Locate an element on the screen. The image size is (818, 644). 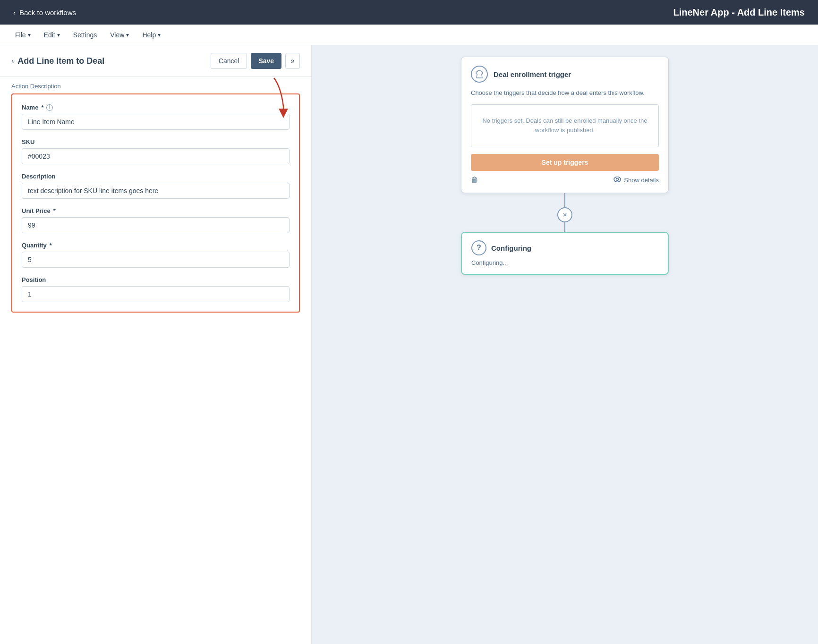
menu-view-label: View is located at coordinates (117, 35).